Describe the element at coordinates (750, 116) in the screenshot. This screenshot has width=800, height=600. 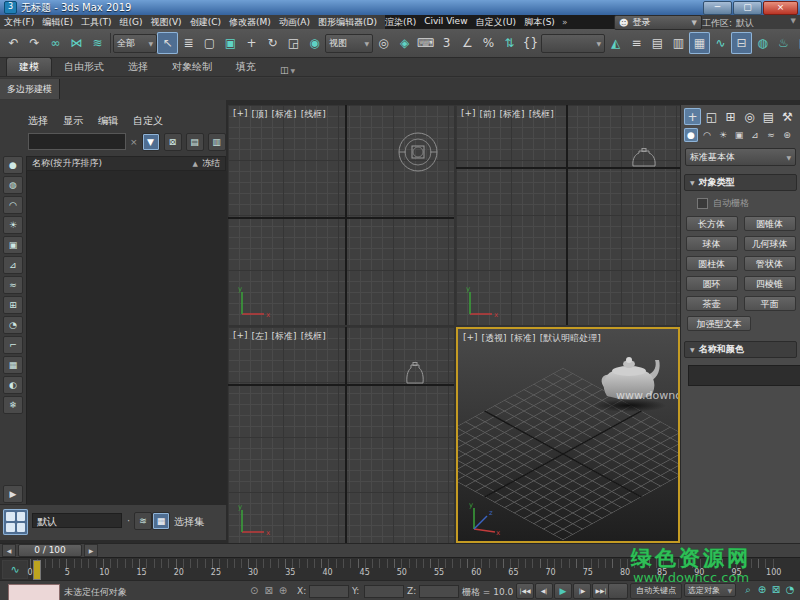
I see `motion-tab-icon: ◎` at that location.